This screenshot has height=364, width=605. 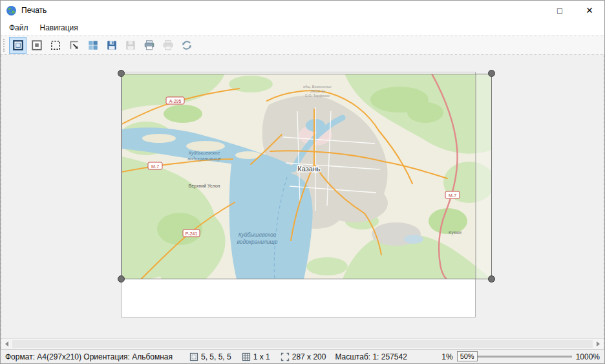 I want to click on status-bar: Формат: A4(297x210) Ориентация: Альбомна…, so click(x=302, y=356).